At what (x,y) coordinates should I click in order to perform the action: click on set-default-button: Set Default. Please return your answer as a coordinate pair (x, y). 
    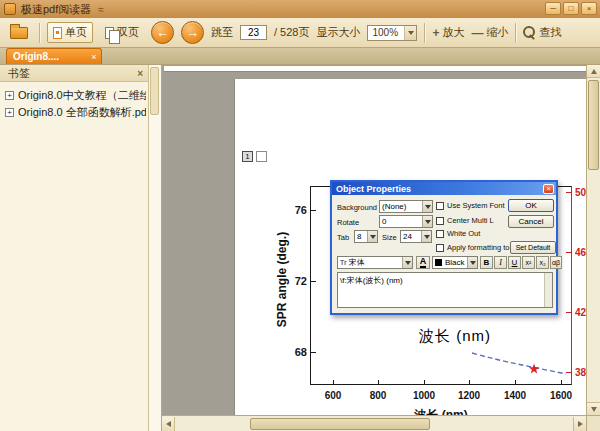
    Looking at the image, I should click on (533, 248).